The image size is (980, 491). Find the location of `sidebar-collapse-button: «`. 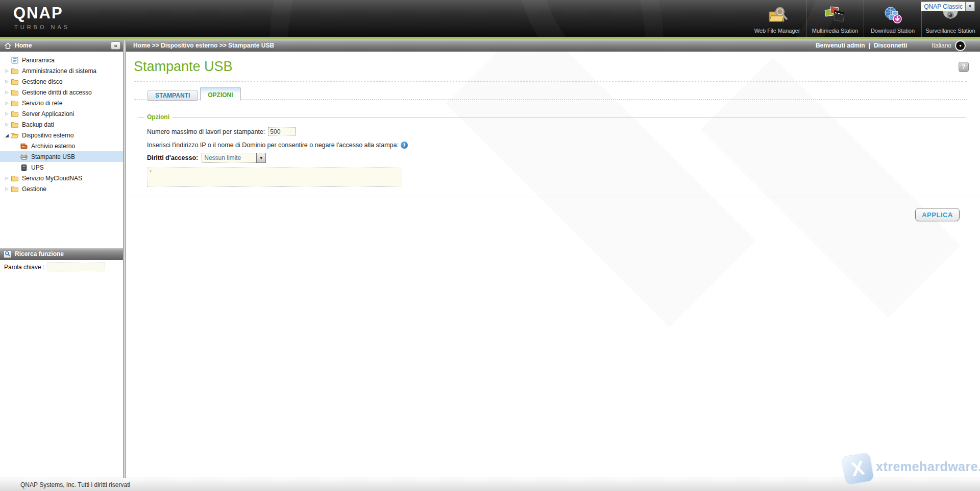

sidebar-collapse-button: « is located at coordinates (115, 45).